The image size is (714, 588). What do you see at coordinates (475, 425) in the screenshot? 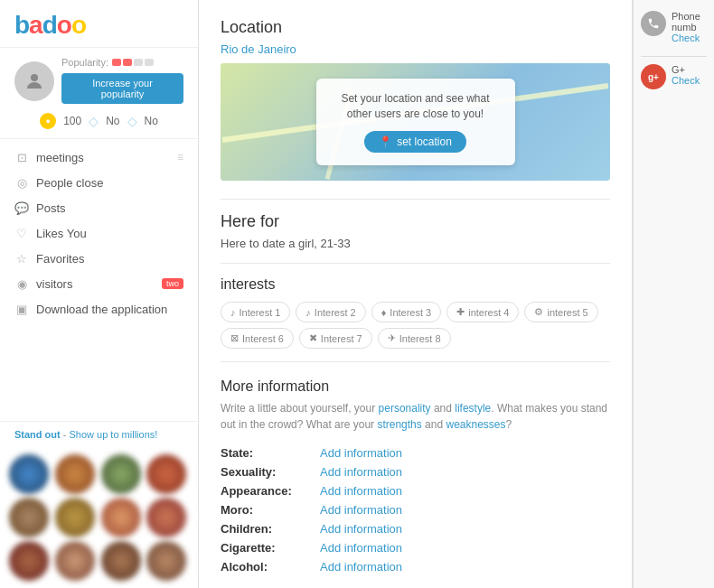
I see `weaknesses-link: weaknesses` at bounding box center [475, 425].